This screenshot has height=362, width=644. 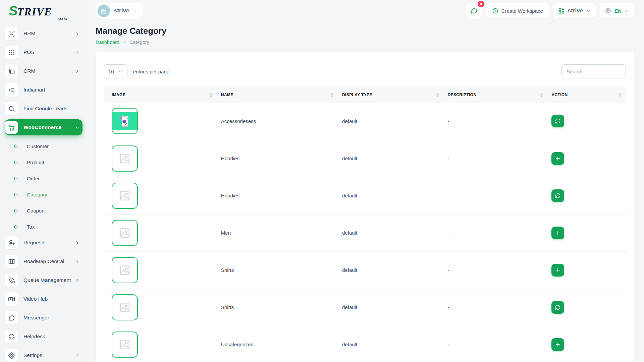 What do you see at coordinates (278, 95) in the screenshot?
I see `column-header-name: NAME` at bounding box center [278, 95].